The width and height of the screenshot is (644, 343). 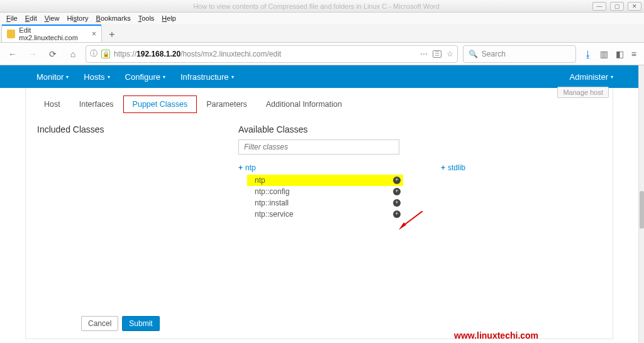 What do you see at coordinates (13, 54) in the screenshot?
I see `back-button: ←` at bounding box center [13, 54].